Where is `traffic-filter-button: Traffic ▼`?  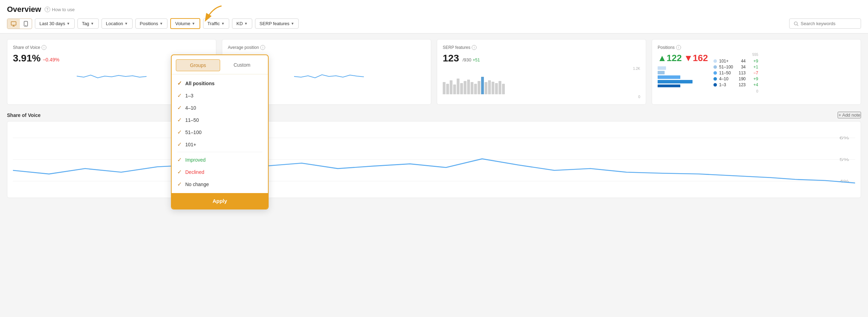
traffic-filter-button: Traffic ▼ is located at coordinates (216, 24).